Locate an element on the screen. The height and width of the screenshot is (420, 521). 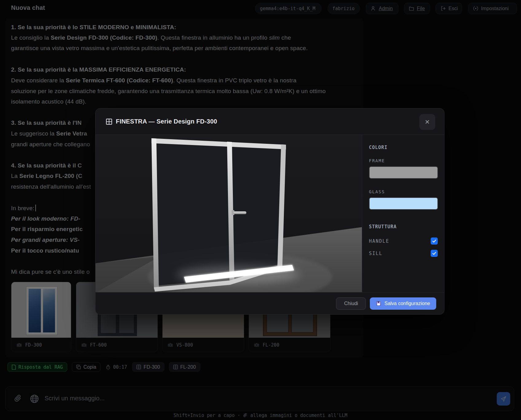
close-modal-label: Chiudi is located at coordinates (351, 304).